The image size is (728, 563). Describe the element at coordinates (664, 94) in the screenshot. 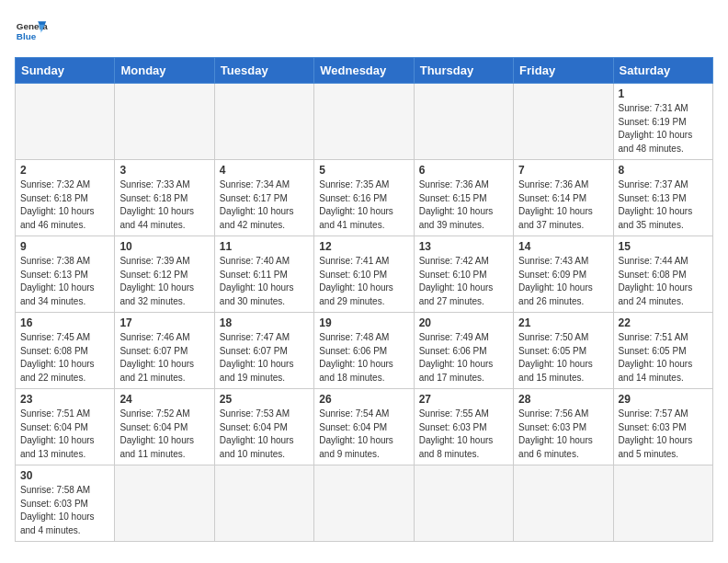

I see `day-number: 1` at that location.